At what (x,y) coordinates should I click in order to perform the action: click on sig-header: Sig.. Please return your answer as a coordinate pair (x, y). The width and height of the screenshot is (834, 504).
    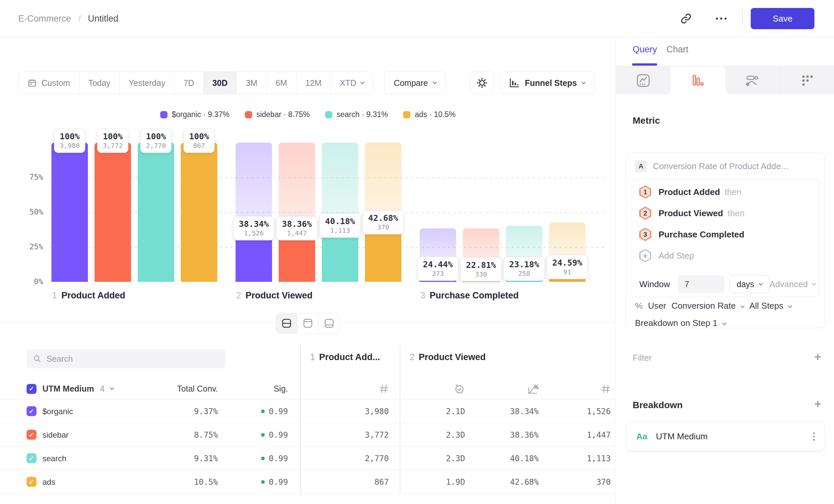
    Looking at the image, I should click on (281, 389).